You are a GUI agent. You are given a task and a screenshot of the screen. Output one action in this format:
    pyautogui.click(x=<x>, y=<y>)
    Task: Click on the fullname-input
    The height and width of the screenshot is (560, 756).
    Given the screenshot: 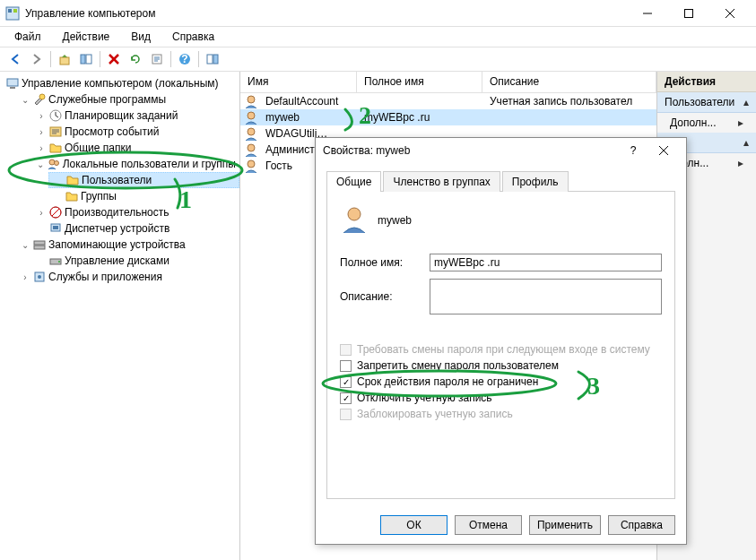 What is the action you would take?
    pyautogui.click(x=545, y=263)
    